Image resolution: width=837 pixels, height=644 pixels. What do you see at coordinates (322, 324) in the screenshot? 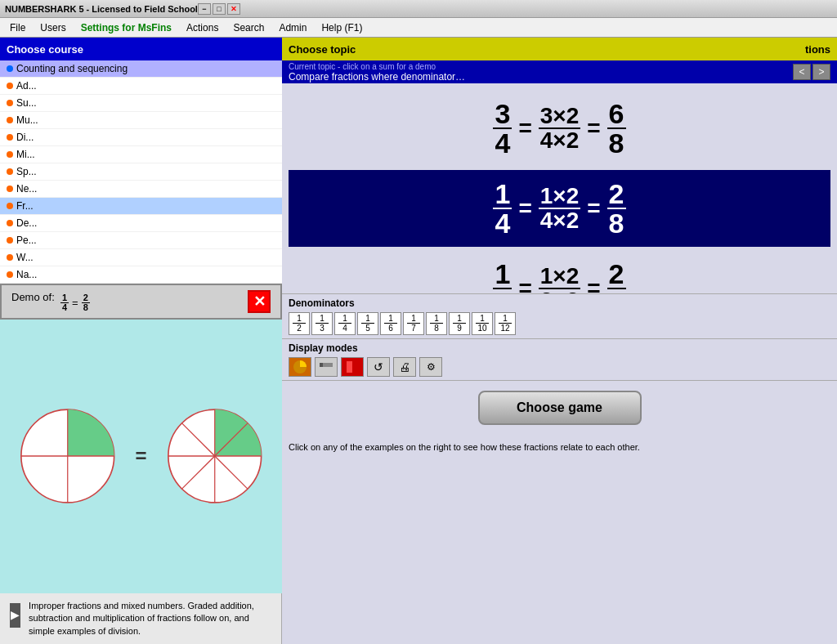
I see `denom-btn-3: 13` at bounding box center [322, 324].